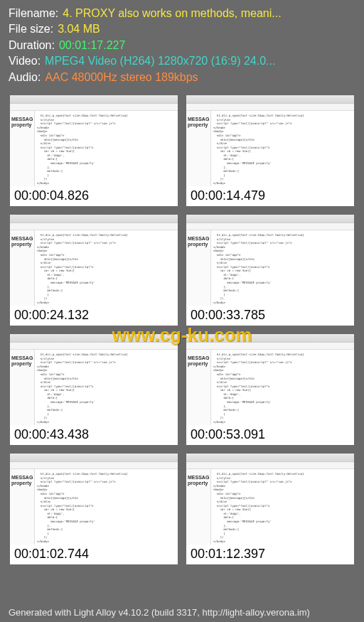 This screenshot has width=364, height=622. Describe the element at coordinates (270, 196) in the screenshot. I see `thumbnail-timestamp: 00:00:14.479` at that location.